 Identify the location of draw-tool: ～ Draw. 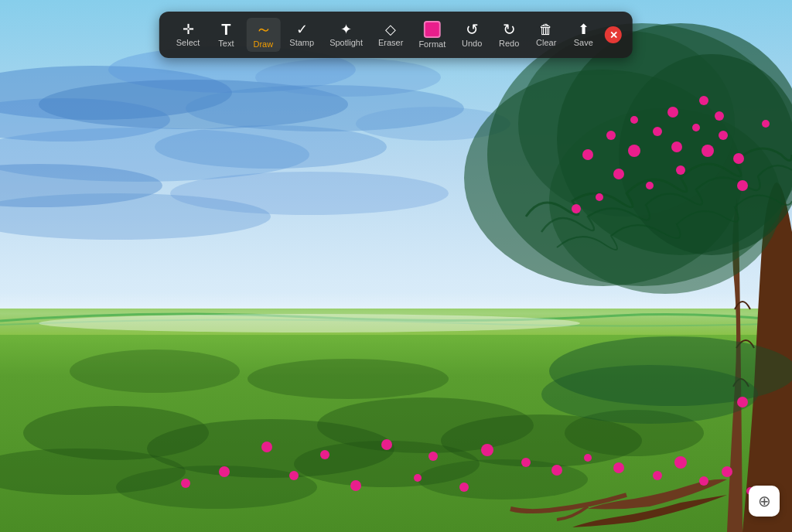
(263, 35).